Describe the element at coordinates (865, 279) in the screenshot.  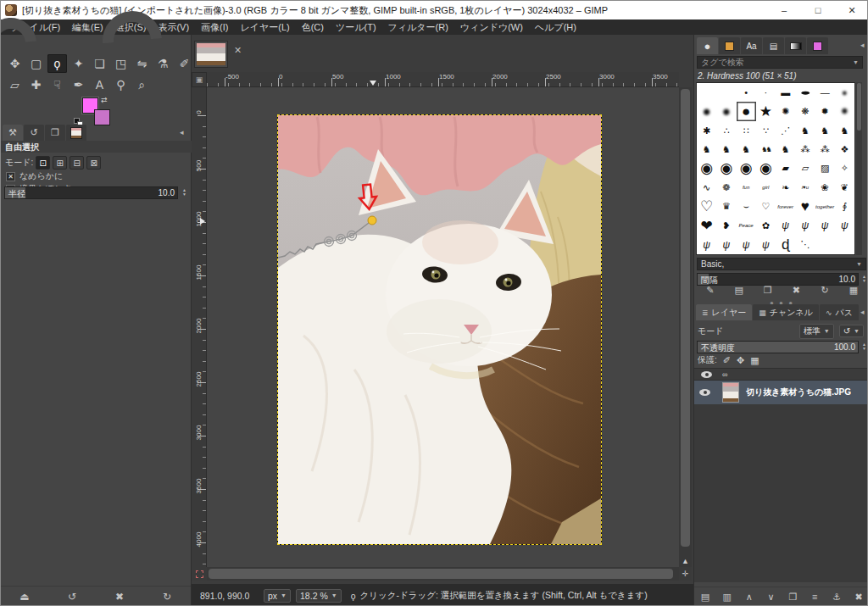
I see `spacing-spinner: ▲▼` at that location.